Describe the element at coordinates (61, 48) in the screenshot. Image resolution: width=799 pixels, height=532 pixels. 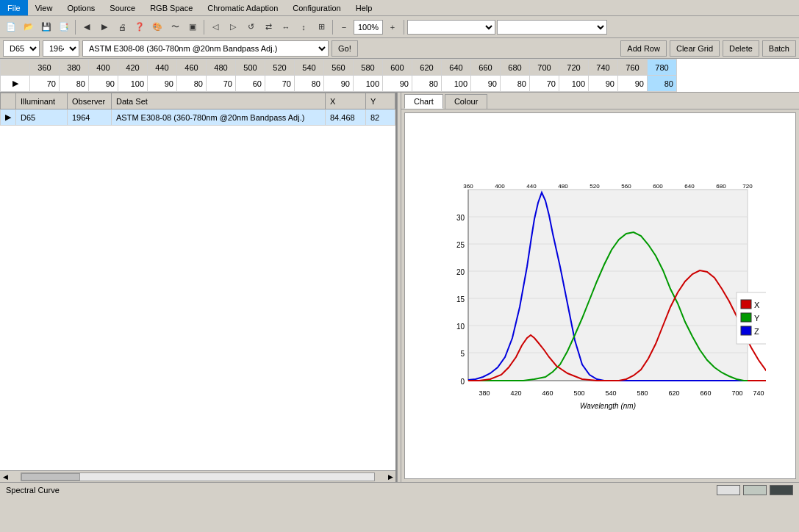
I see `observer-select: 1964` at that location.